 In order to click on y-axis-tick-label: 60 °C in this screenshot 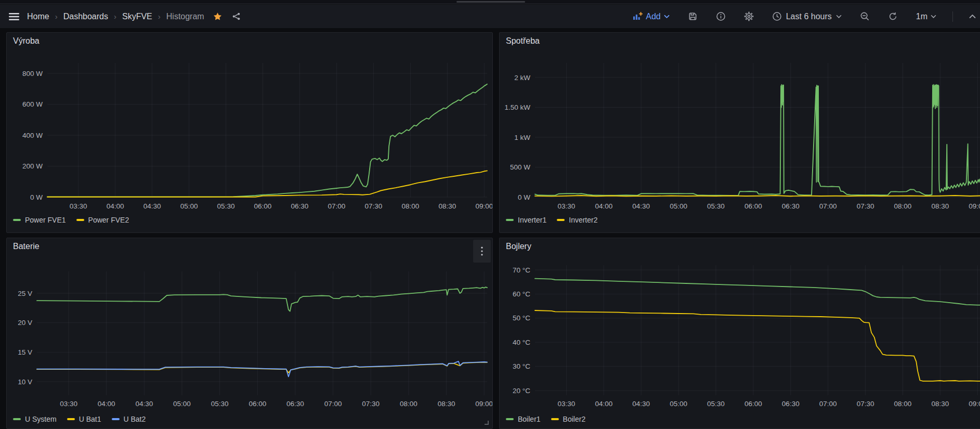, I will do `click(521, 294)`.